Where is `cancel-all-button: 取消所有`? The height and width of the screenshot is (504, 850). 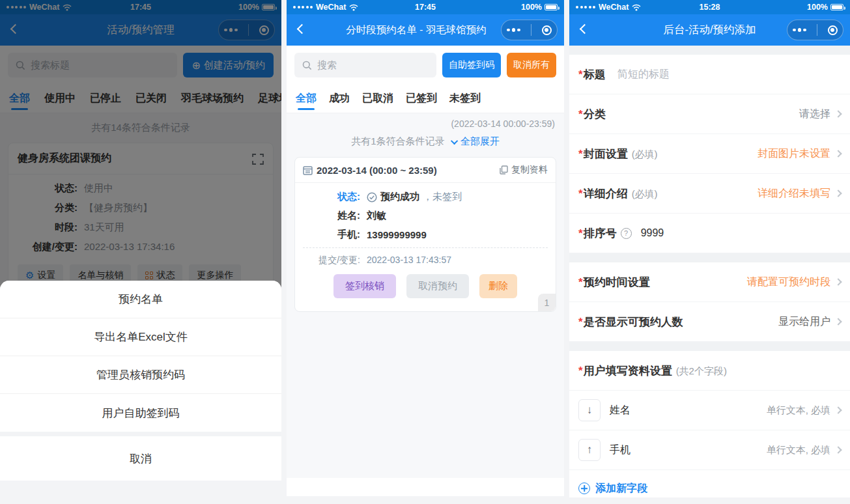
cancel-all-button: 取消所有 is located at coordinates (531, 65).